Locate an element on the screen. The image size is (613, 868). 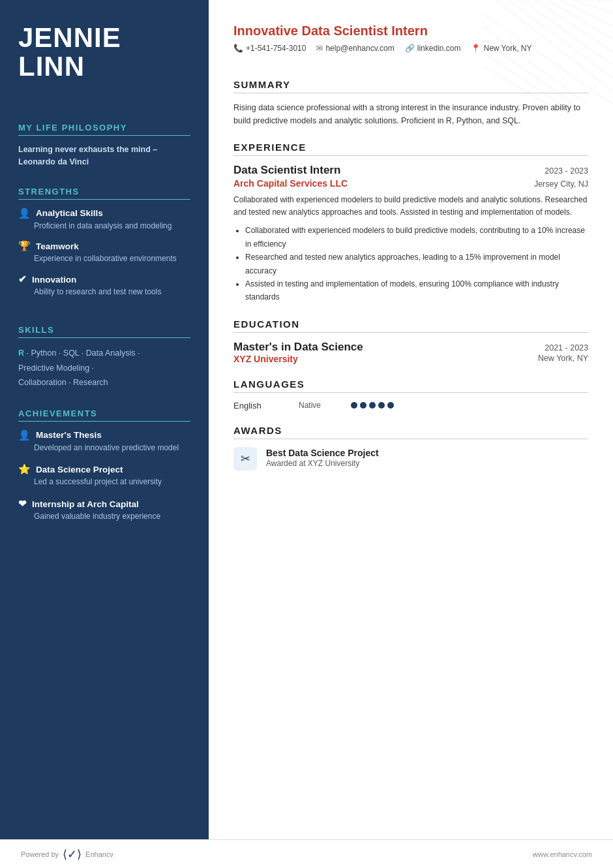
teamwork-desc: Experience in collaborative environments is located at coordinates (104, 258).